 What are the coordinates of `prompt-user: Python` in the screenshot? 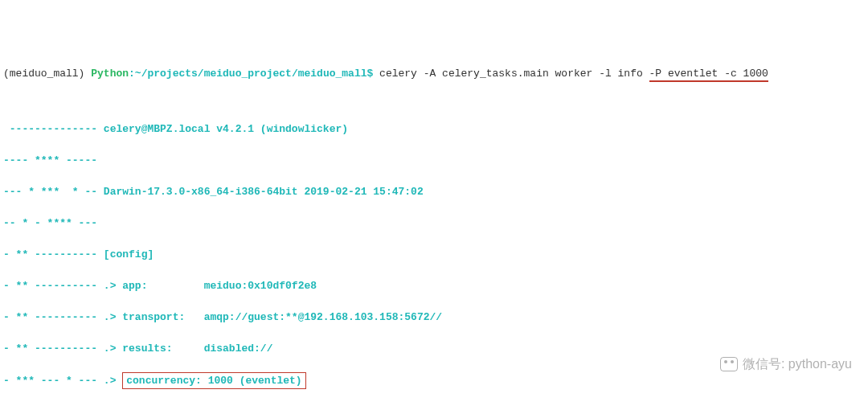 It's located at (109, 74).